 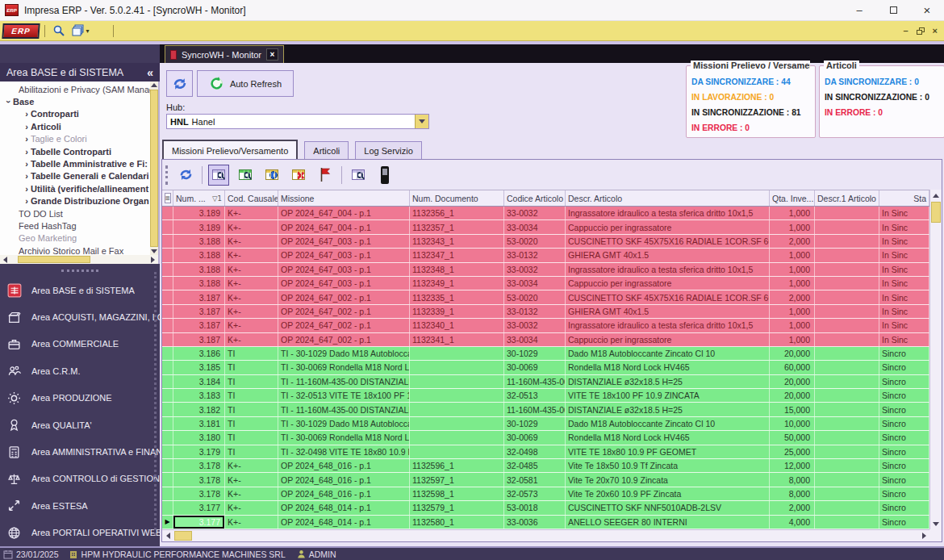 What do you see at coordinates (668, 325) in the screenshot?
I see `cell-descr: Ingrassatore idraulico a testa sferica d…` at bounding box center [668, 325].